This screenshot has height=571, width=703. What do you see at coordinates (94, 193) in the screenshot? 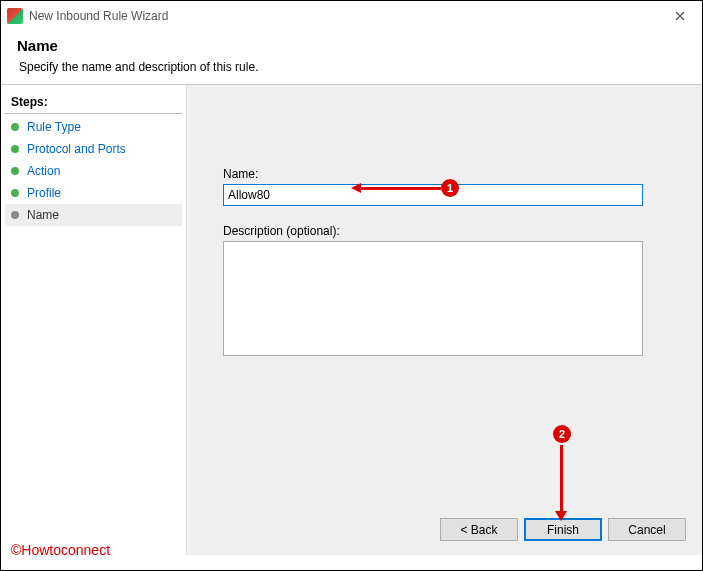
I see `step-profile: Profile` at bounding box center [94, 193].